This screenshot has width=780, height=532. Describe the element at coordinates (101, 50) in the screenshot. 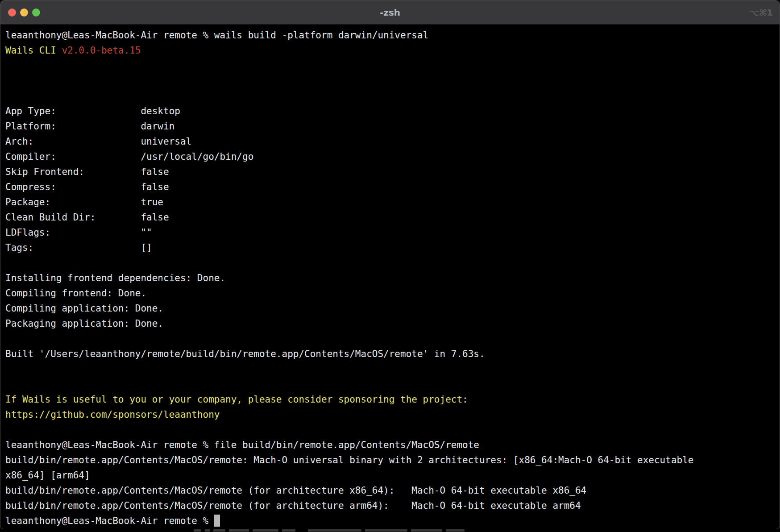

I see `terminal-text-segment: v2.0.0-beta.15` at that location.